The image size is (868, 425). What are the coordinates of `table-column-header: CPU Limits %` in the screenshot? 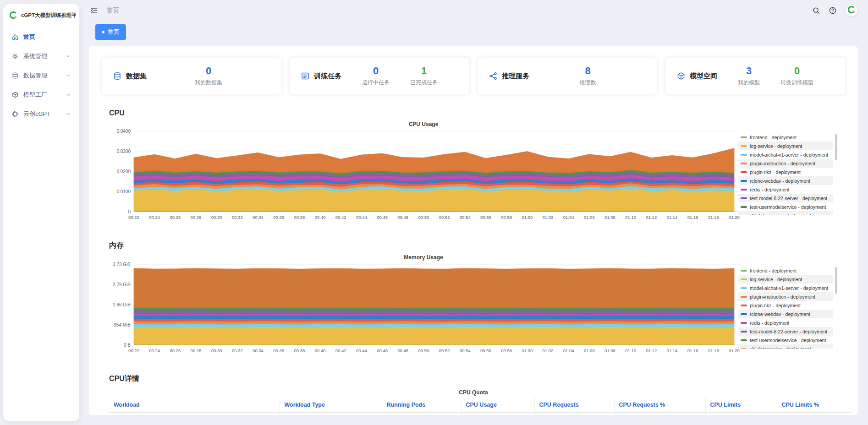 It's located at (814, 405).